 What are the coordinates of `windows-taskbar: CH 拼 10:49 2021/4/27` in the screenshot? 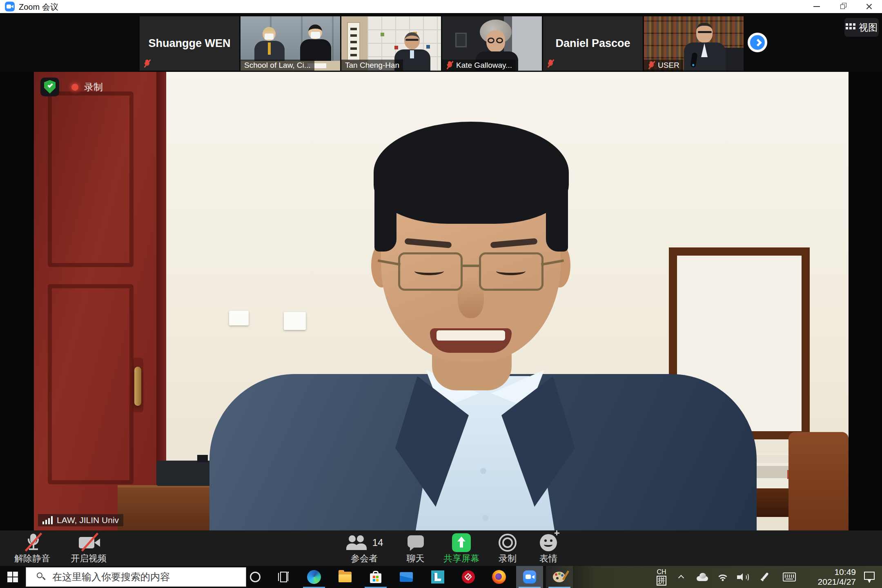 It's located at (441, 577).